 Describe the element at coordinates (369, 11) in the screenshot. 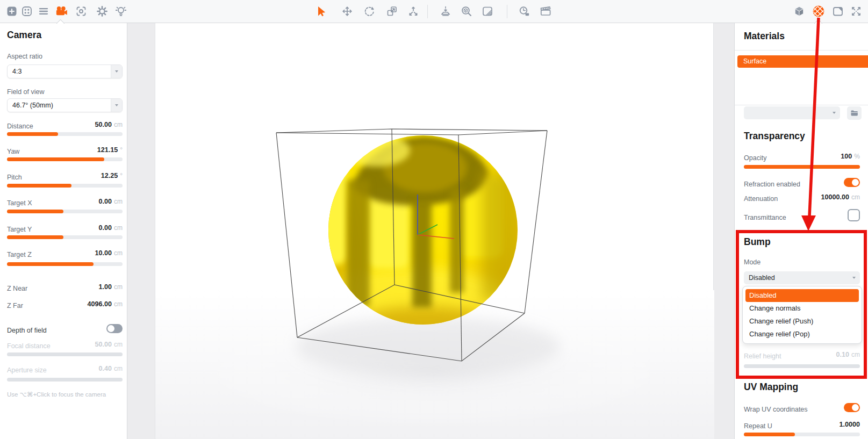

I see `rotate-tool-button` at that location.